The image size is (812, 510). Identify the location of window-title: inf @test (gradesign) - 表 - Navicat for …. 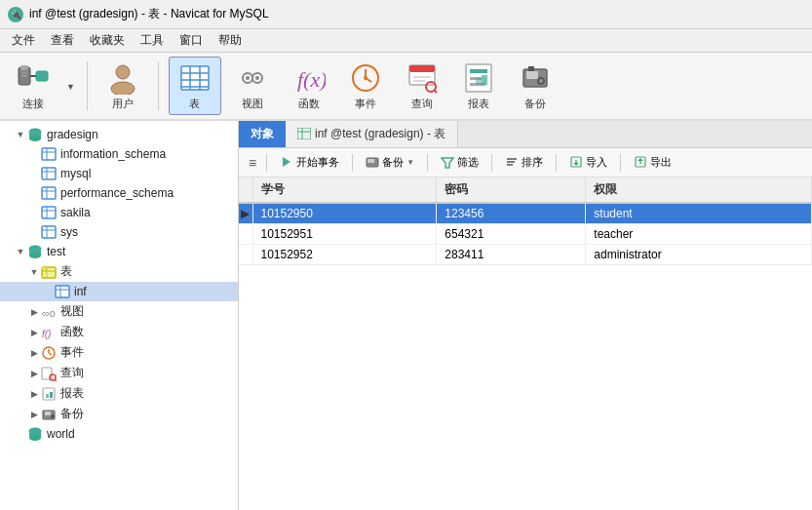
(149, 14).